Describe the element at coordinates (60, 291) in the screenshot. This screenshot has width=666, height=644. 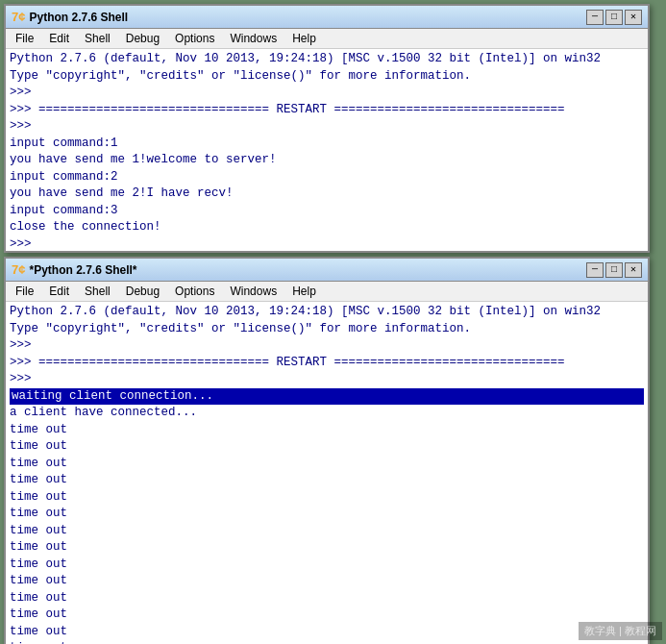
I see `menu-edit-2: Edit` at that location.